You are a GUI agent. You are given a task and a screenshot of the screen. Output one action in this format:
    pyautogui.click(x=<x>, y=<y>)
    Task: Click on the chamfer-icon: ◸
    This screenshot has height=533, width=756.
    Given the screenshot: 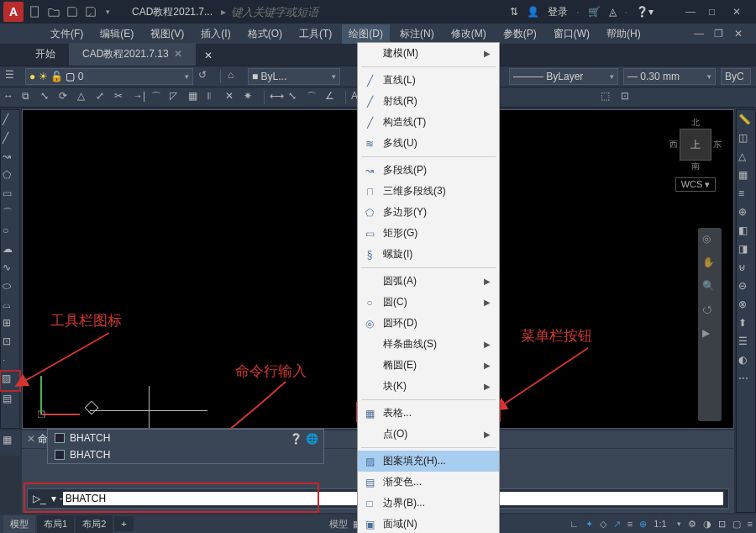 What is the action you would take?
    pyautogui.click(x=177, y=98)
    